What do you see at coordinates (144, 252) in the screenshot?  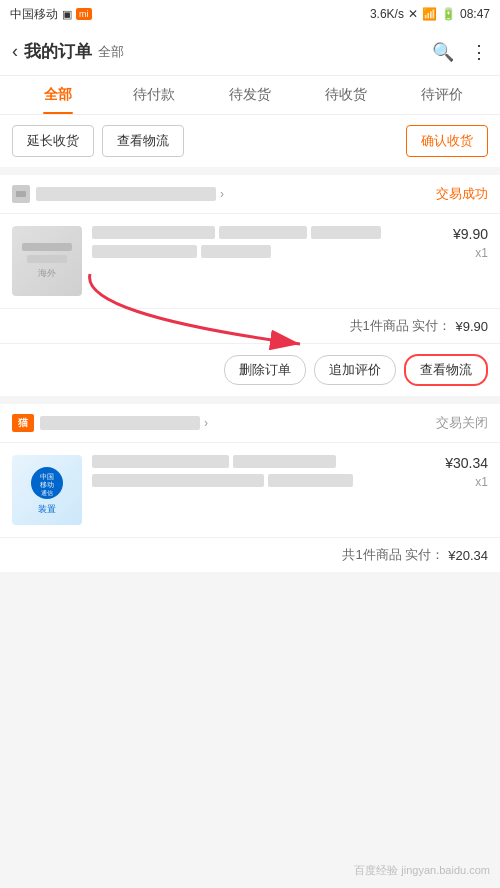 I see `product-desc-blur-1a` at bounding box center [144, 252].